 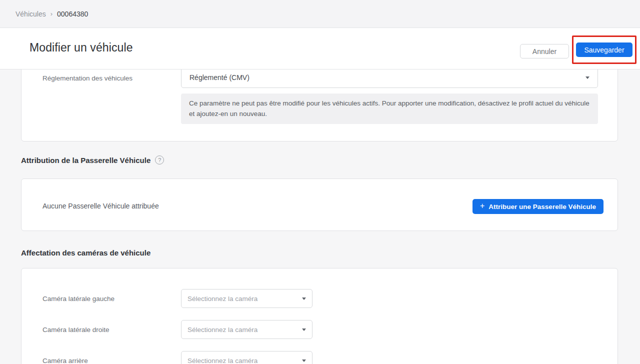 I want to click on gateway-section-title: Attribution de la Passerelle Véhicule, so click(x=86, y=160).